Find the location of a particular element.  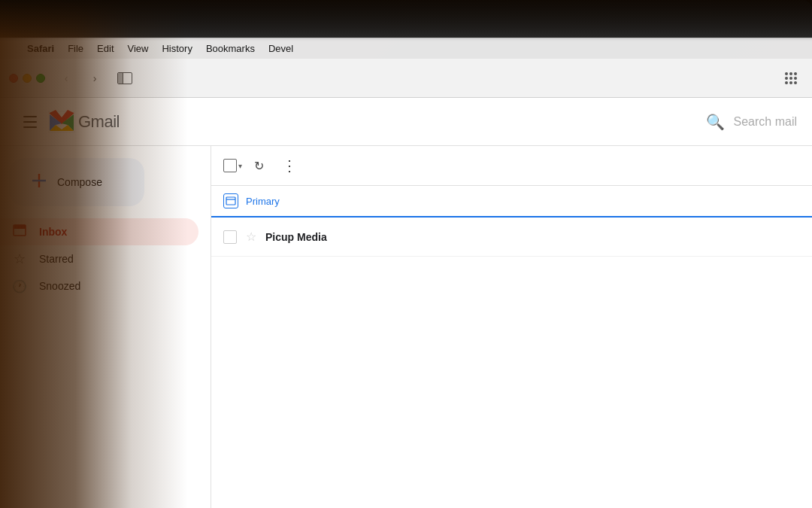

menubar-develop: Devel is located at coordinates (281, 48).